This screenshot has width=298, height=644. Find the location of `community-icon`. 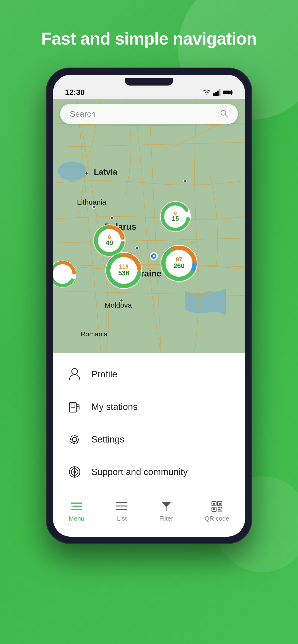

community-icon is located at coordinates (75, 472).